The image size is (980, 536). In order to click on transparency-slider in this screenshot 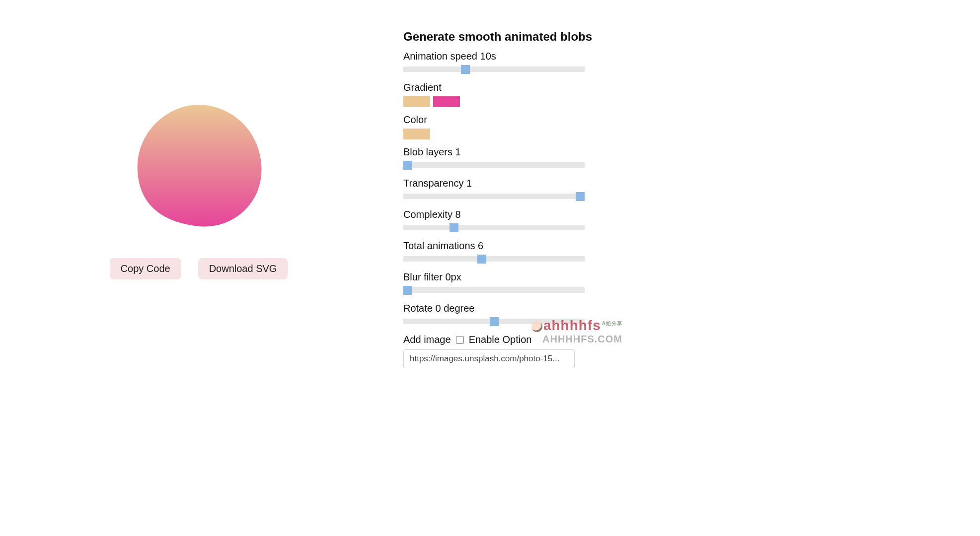, I will do `click(494, 197)`.